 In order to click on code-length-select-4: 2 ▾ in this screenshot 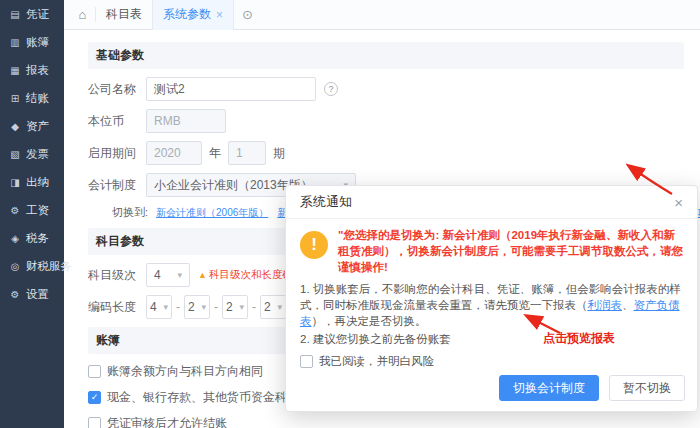, I will do `click(273, 307)`.